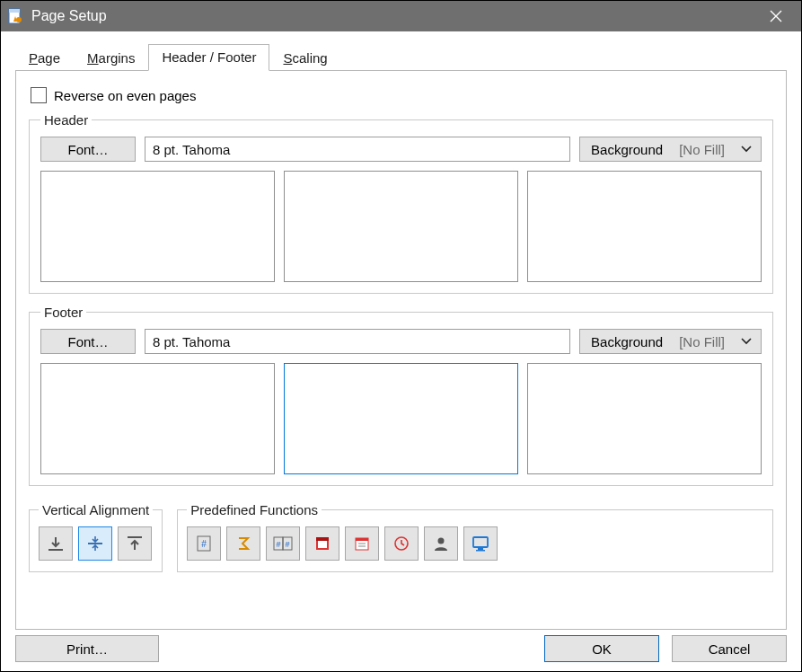 Image resolution: width=802 pixels, height=672 pixels. I want to click on header-font-button: Font…, so click(88, 149).